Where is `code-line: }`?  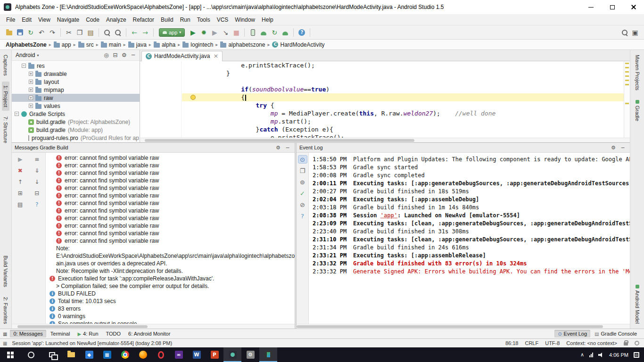
code-line: } is located at coordinates (403, 74).